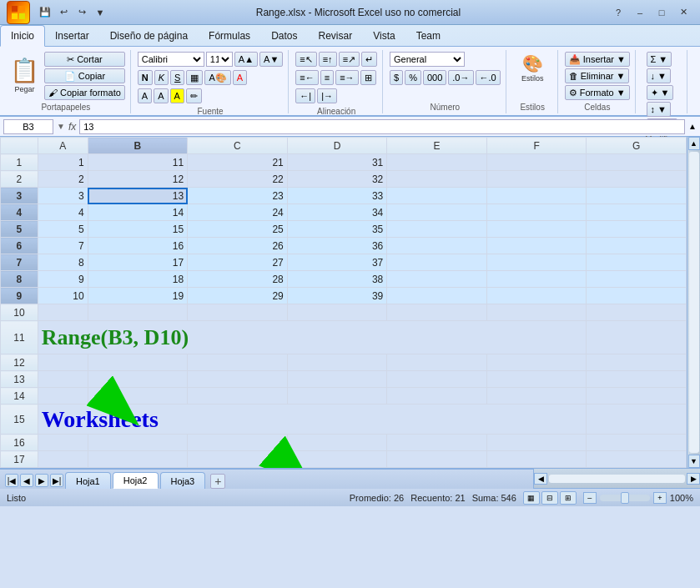 The image size is (700, 588). What do you see at coordinates (660, 498) in the screenshot?
I see `zoom-in-btn: +` at bounding box center [660, 498].